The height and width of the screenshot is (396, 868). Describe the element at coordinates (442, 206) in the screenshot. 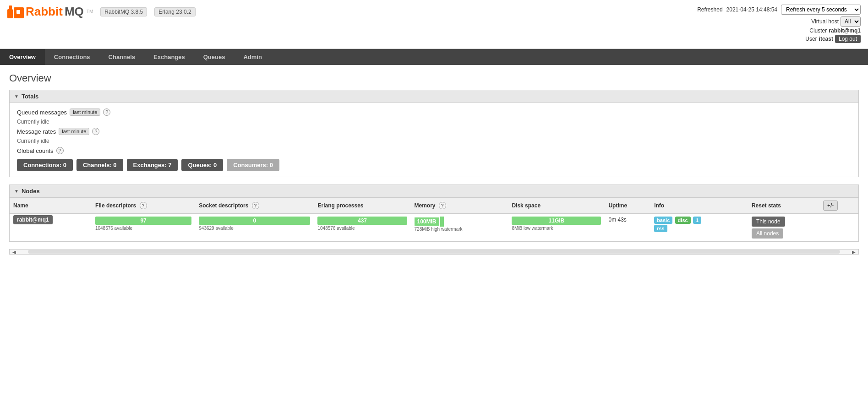

I see `memory-help: ?` at that location.